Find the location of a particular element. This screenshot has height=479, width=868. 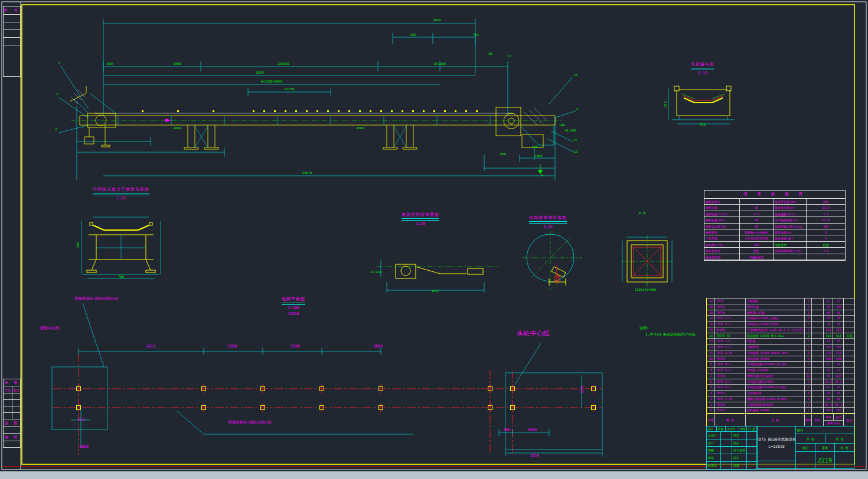

bom-row: 15B=650平型橡胶输送带 L=25.4m 2-4 上3.0下1.513333… is located at coordinates (781, 330).